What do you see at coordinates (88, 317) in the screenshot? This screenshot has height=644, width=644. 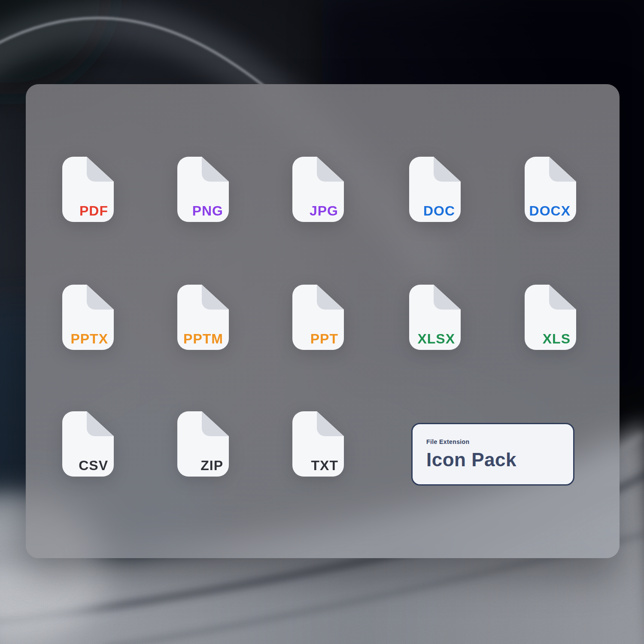 I see `file-icon-pptx: PPTX` at bounding box center [88, 317].